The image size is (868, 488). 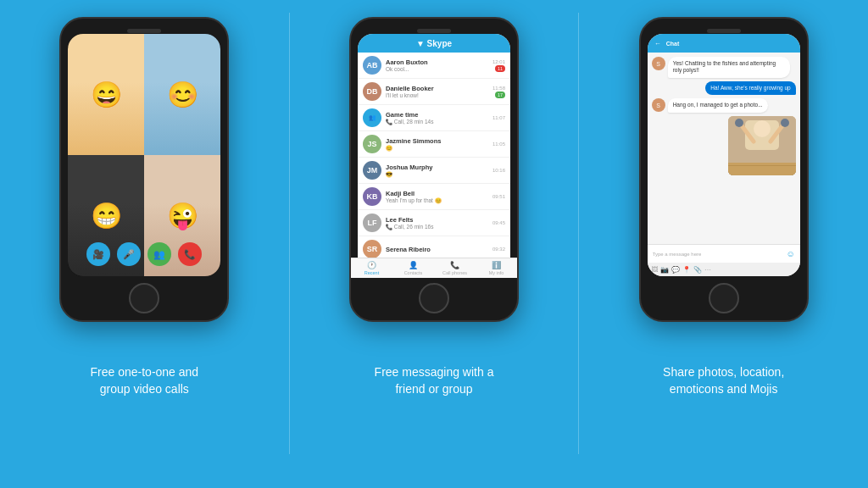 I want to click on chat-input-placeholder: Type a message here, so click(x=719, y=254).